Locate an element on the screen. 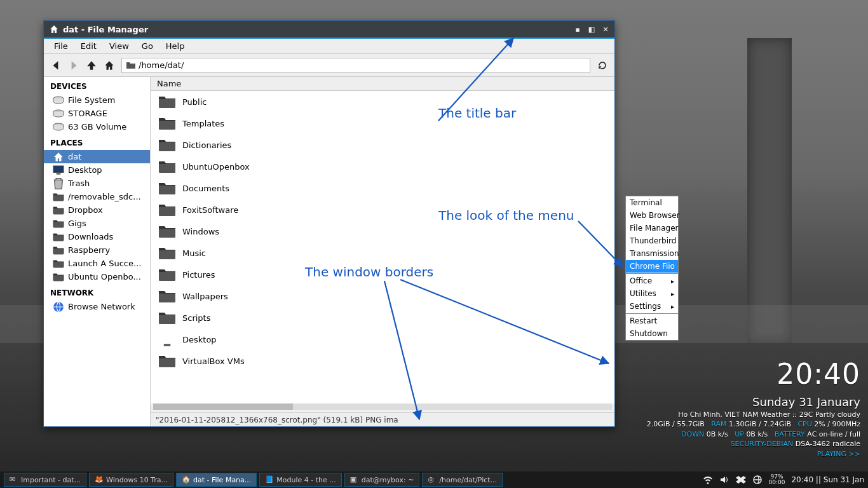  file-row: Desktop is located at coordinates (383, 339).